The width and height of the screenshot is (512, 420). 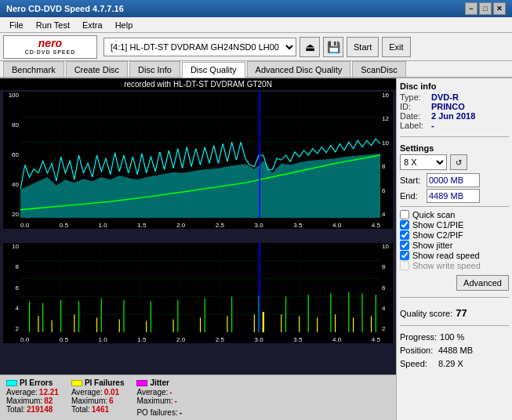 What do you see at coordinates (387, 288) in the screenshot?
I see `y-axis-right-lower: 10 8 6 4 2` at bounding box center [387, 288].